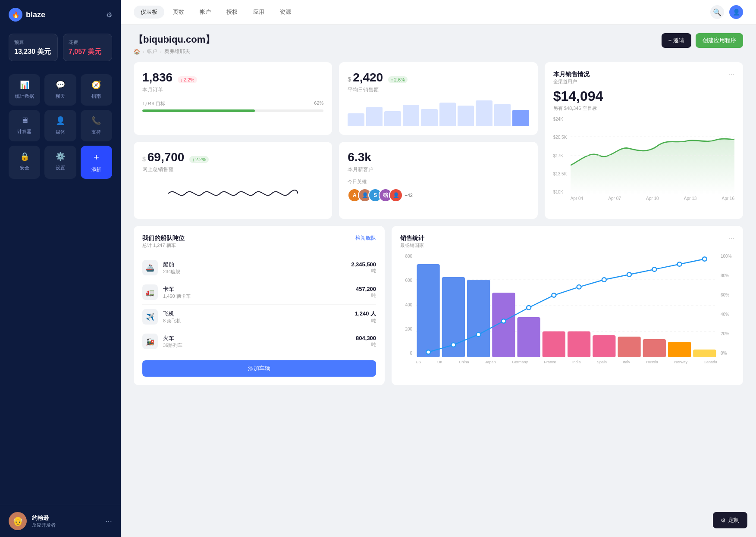  Describe the element at coordinates (199, 159) in the screenshot. I see `online-sales-badge: ↑ 2.2%` at that location.